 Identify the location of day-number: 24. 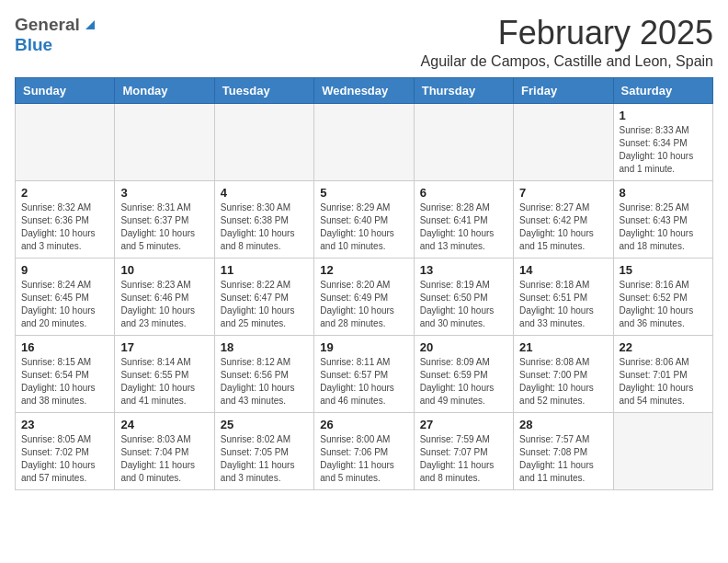
(164, 425).